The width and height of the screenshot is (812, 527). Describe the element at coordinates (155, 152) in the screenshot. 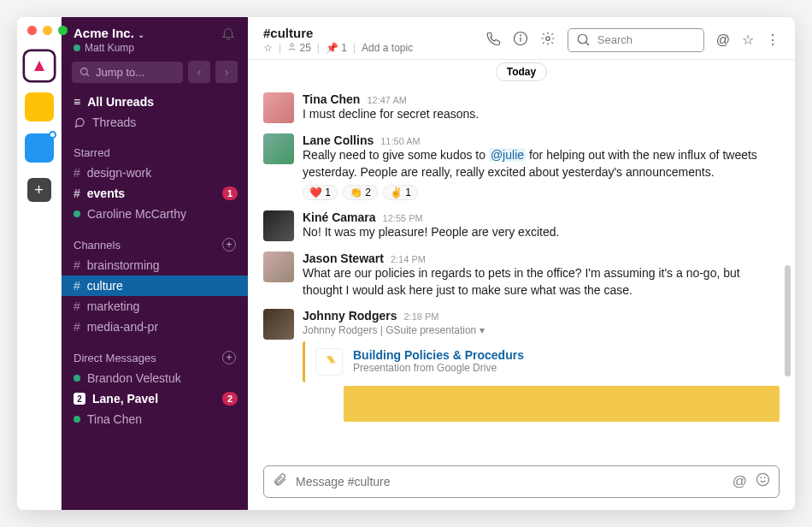

I see `starred-section-header: Starred` at that location.